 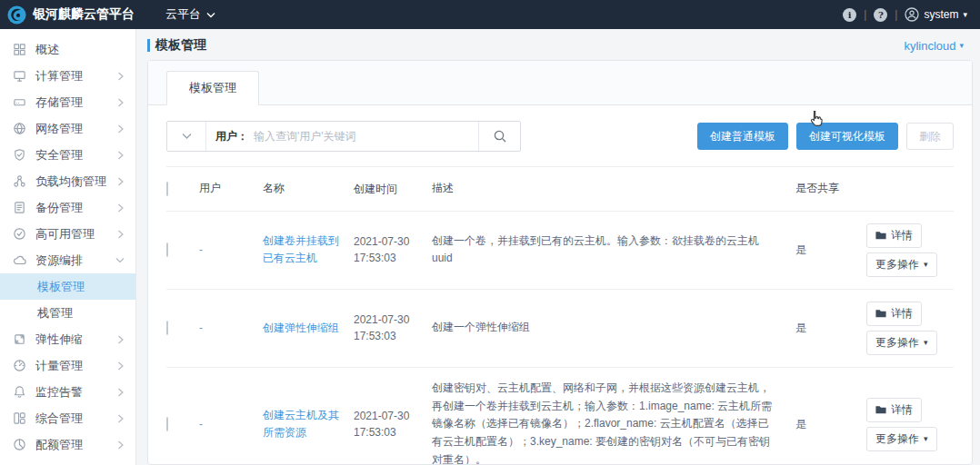 What do you see at coordinates (167, 189) in the screenshot?
I see `select-all-checkbox` at bounding box center [167, 189].